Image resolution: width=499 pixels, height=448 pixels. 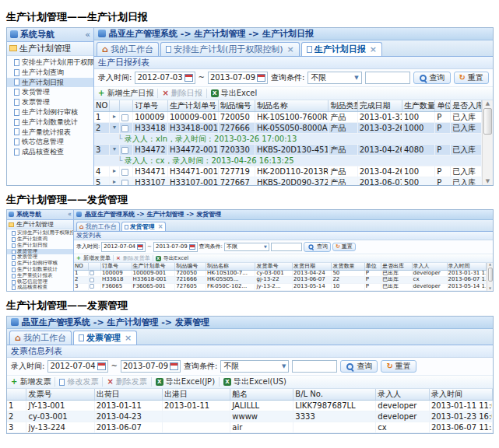 What do you see at coordinates (237, 106) in the screenshot?
I see `column-header: 制品编号` at bounding box center [237, 106].